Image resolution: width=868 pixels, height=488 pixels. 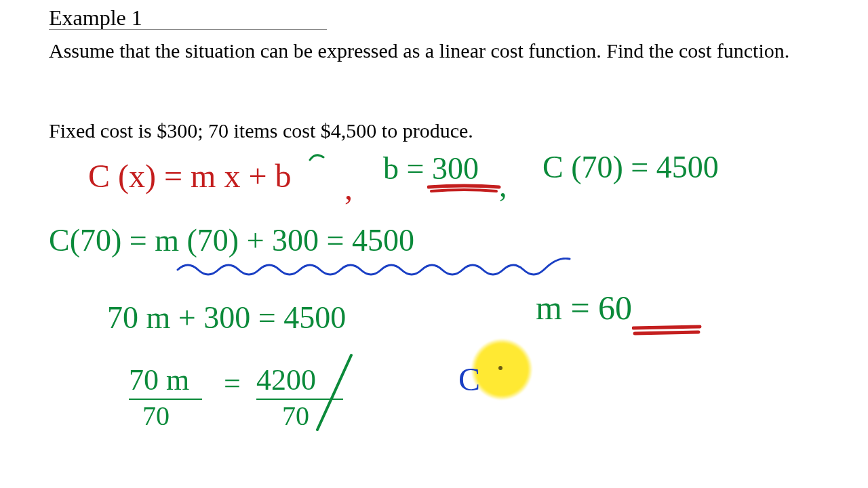 I want to click on example-title: Example 1, so click(x=96, y=18).